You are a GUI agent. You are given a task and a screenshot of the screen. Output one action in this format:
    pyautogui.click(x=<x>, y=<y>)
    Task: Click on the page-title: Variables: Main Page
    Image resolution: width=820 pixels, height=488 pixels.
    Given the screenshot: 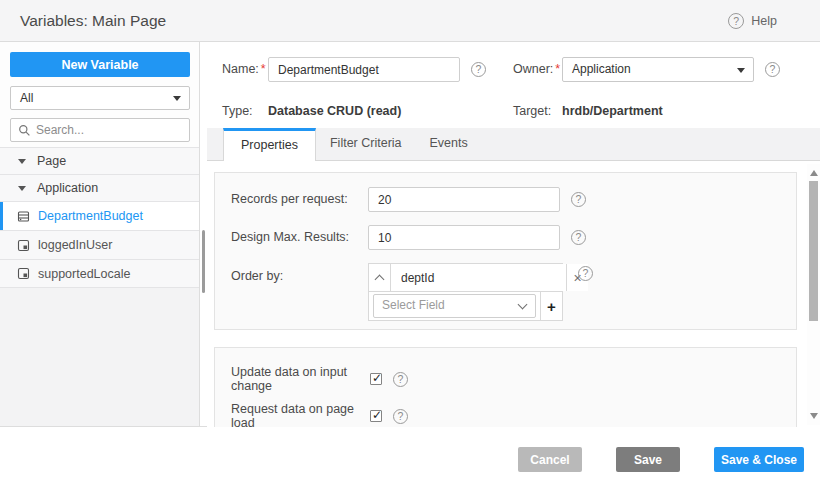 What is the action you would take?
    pyautogui.click(x=93, y=20)
    